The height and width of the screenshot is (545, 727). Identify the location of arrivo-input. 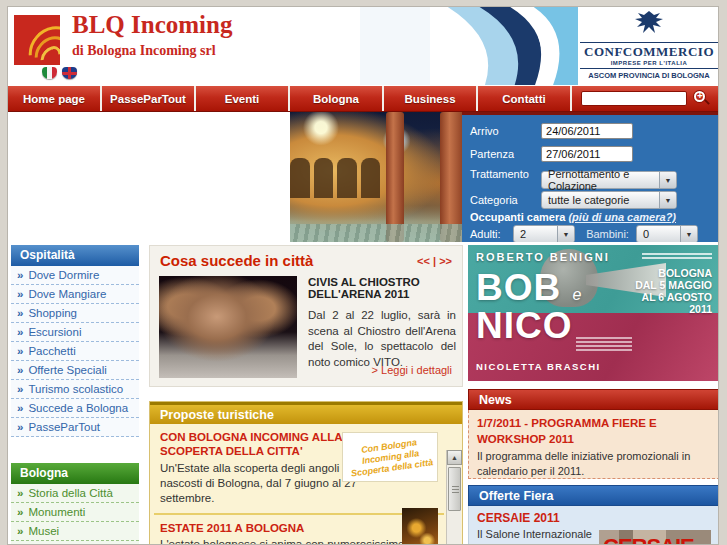
(587, 131).